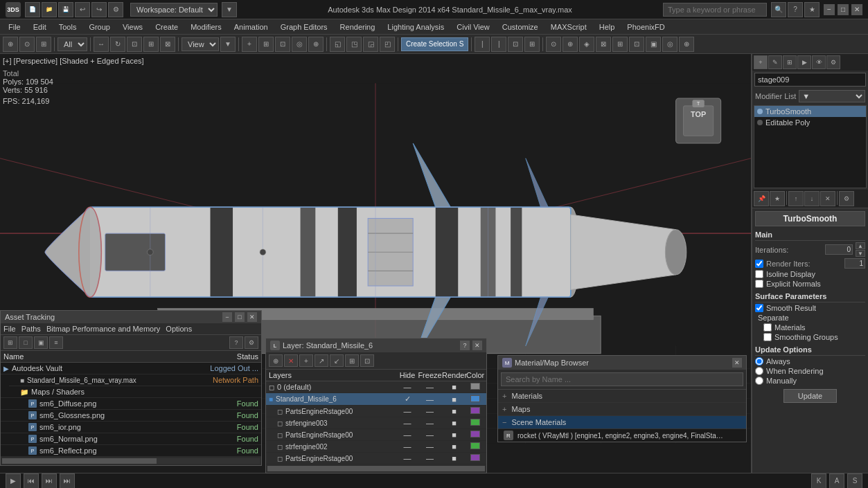 This screenshot has width=868, height=488. What do you see at coordinates (131, 415) in the screenshot?
I see `asset-row-glossnes: P sm6_Glossnes.png Found` at bounding box center [131, 415].